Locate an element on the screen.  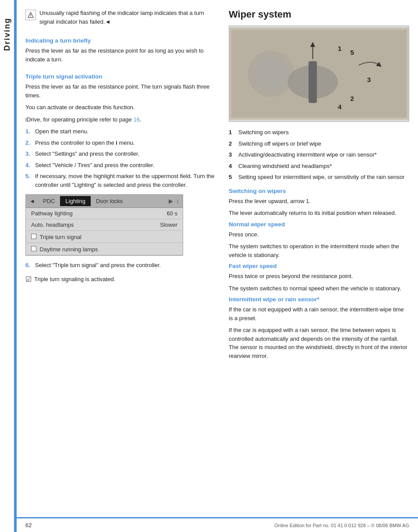
row-label: Triple turn signal is located at coordinates (56, 237).